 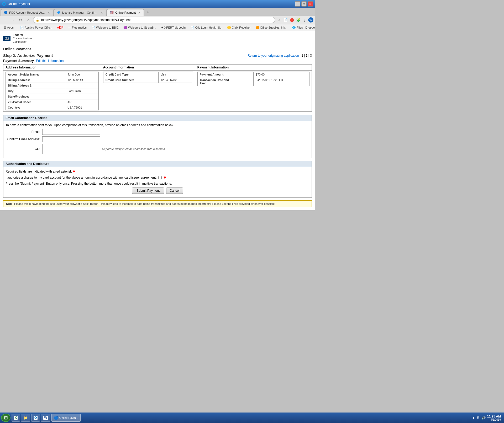 I want to click on tab-fcc-label: FCC Account Request Verificatio..., so click(x=27, y=13).